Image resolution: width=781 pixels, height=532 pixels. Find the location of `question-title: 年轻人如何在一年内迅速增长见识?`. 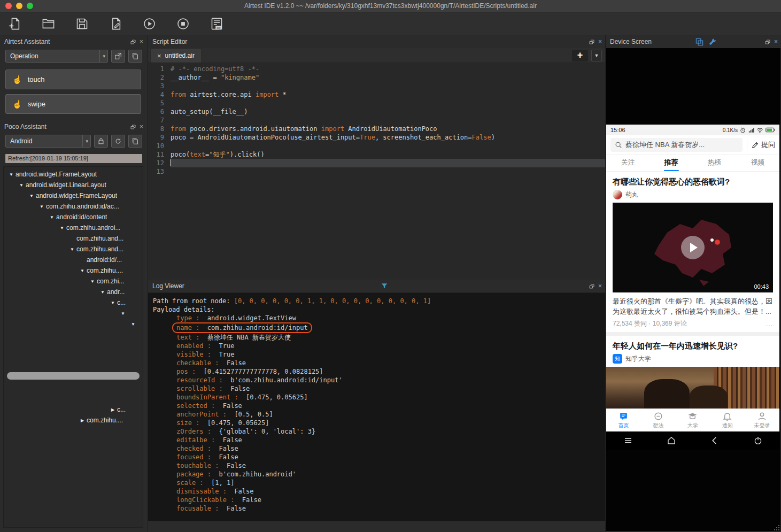

question-title: 年轻人如何在一年内迅速增长见识? is located at coordinates (693, 345).